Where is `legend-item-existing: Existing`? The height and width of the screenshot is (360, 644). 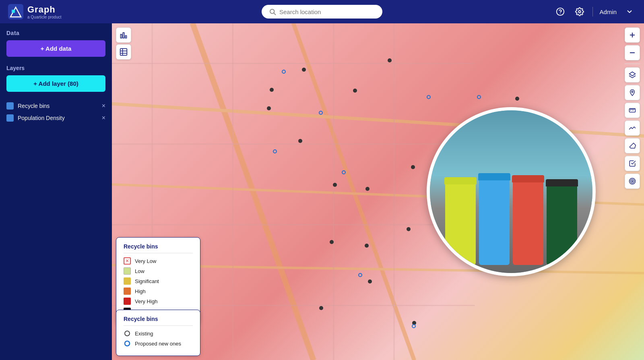 legend-item-existing: Existing is located at coordinates (158, 333).